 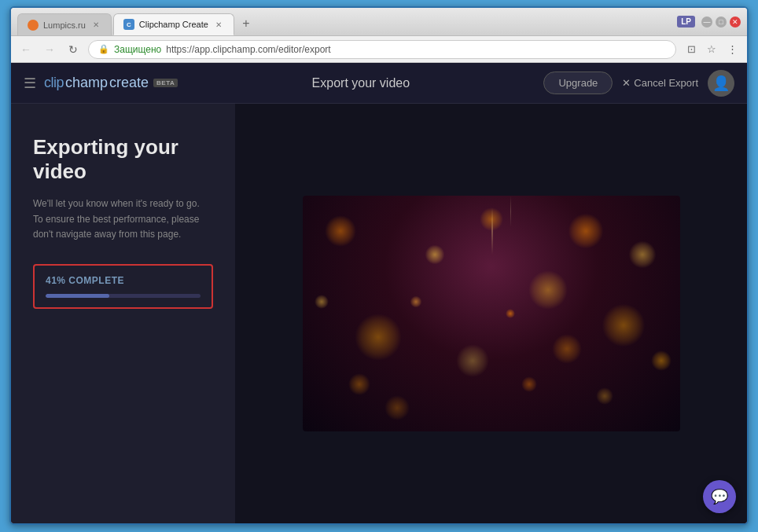 I want to click on maximize-button: □, so click(x=721, y=22).